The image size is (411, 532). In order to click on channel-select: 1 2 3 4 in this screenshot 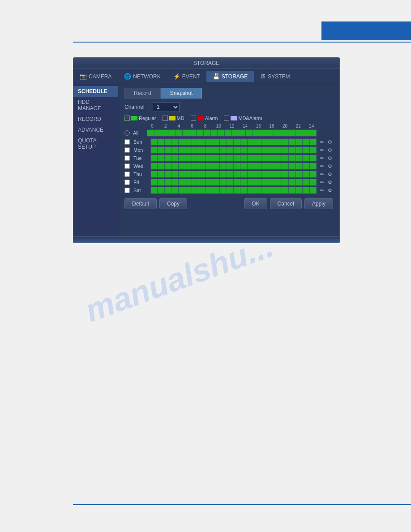, I will do `click(166, 107)`.